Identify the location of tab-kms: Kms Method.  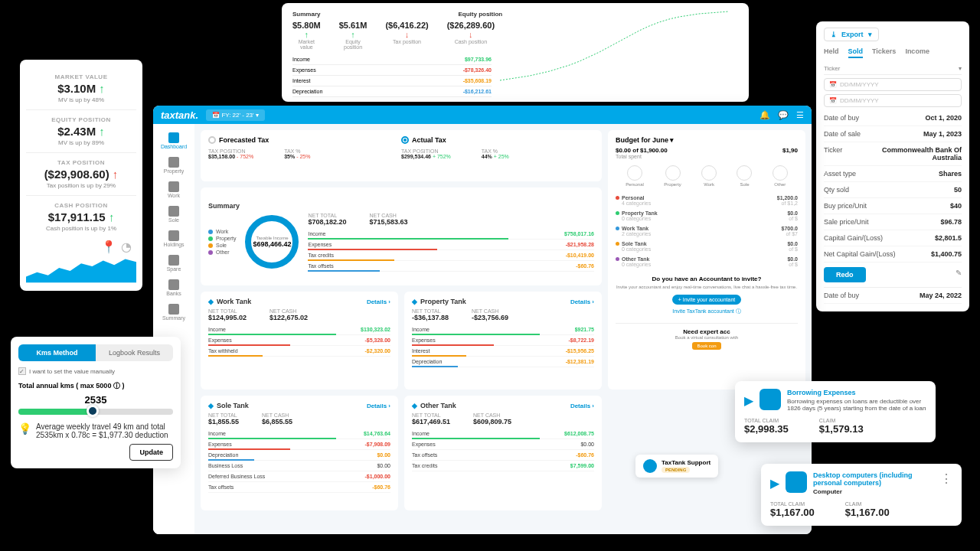
(57, 353).